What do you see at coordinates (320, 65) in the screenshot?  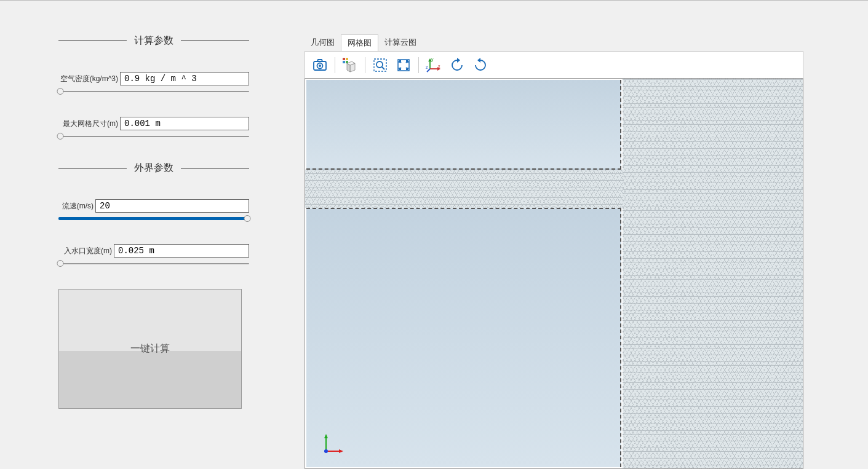 I see `screenshot-button` at bounding box center [320, 65].